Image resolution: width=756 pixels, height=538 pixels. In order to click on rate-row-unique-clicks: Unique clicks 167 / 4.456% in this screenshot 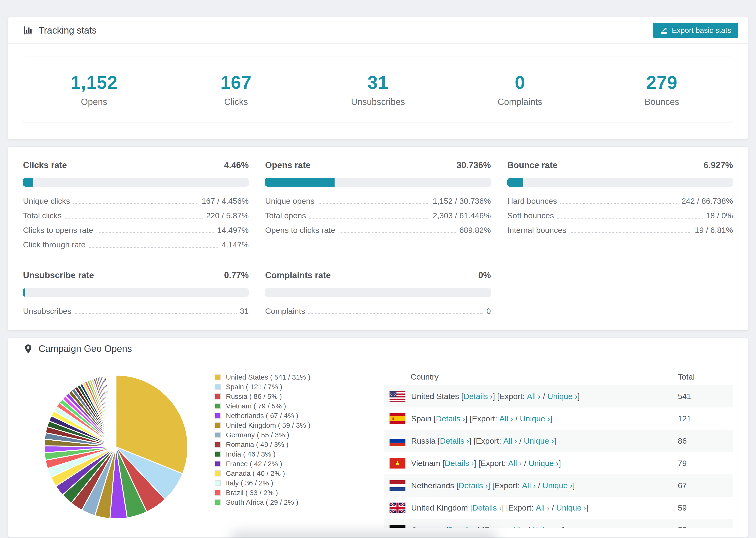, I will do `click(136, 201)`.